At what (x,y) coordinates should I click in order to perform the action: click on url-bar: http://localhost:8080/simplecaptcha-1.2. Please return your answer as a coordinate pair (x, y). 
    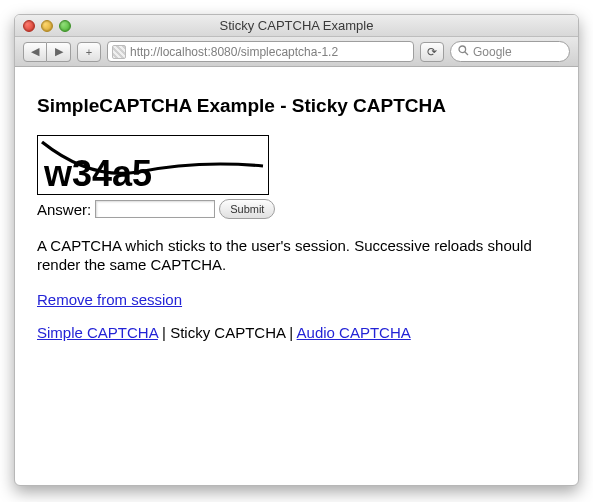
    Looking at the image, I should click on (260, 52).